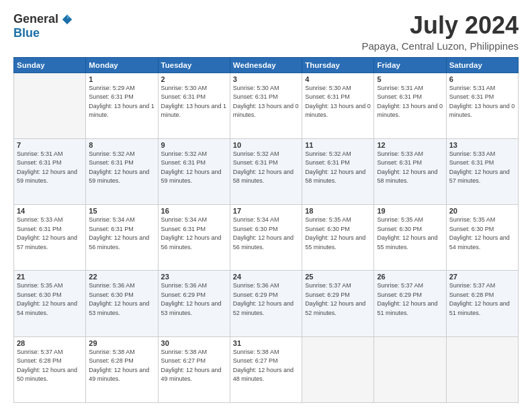 This screenshot has height=411, width=532. What do you see at coordinates (335, 300) in the screenshot?
I see `day-detail: Sunrise: 5:37 AMSunset: 6:29 PMDaylight:…` at bounding box center [335, 300].